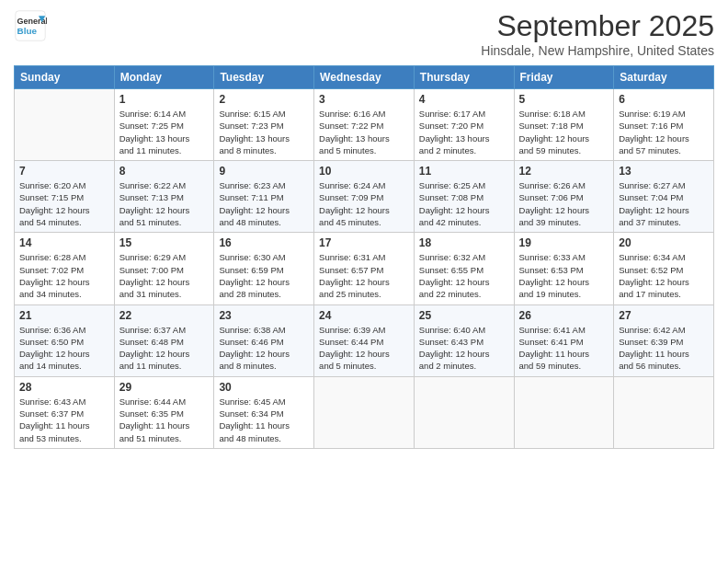 This screenshot has height=563, width=728. I want to click on day-number: 15, so click(165, 243).